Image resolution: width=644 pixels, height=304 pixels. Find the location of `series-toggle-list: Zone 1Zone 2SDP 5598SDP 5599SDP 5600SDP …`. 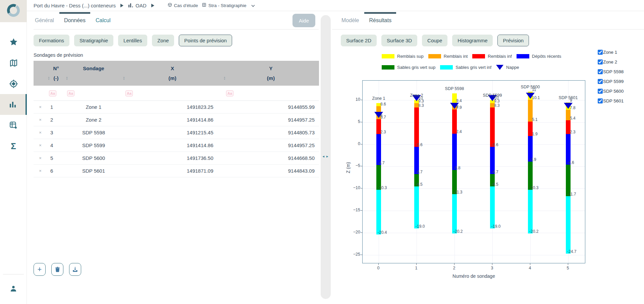

series-toggle-list: Zone 1Zone 2SDP 5598SDP 5599SDP 5600SDP … is located at coordinates (610, 77).